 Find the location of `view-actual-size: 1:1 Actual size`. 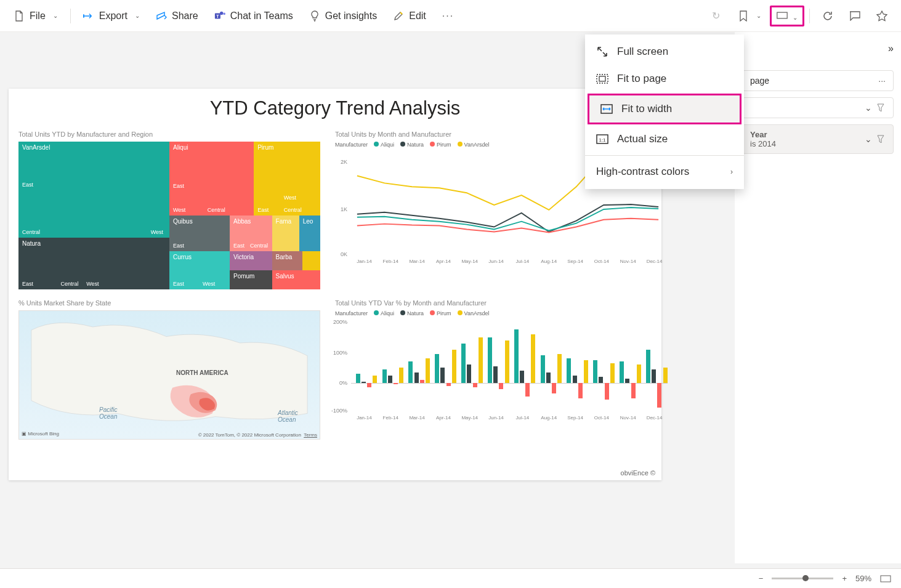

view-actual-size: 1:1 Actual size is located at coordinates (665, 139).